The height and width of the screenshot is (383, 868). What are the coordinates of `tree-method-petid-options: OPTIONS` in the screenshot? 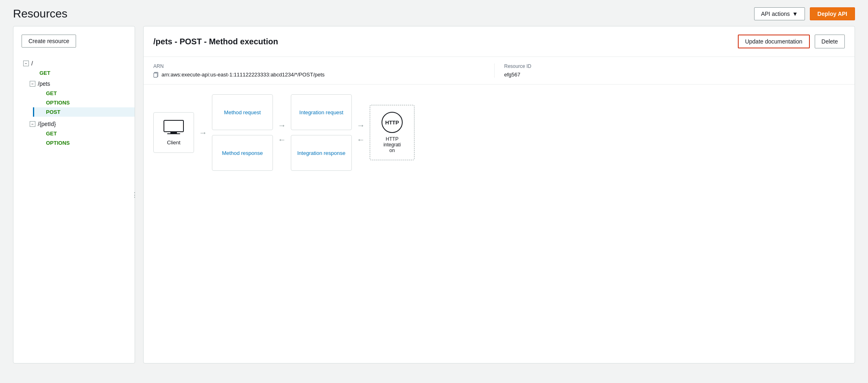 It's located at (84, 143).